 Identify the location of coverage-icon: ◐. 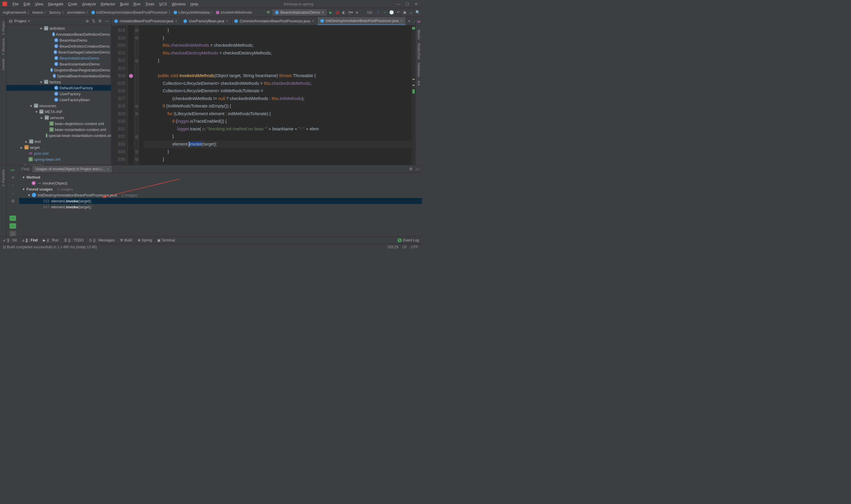
(344, 13).